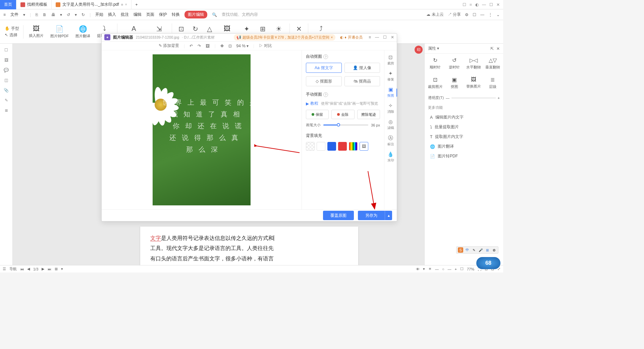 This screenshot has width=644, height=349. What do you see at coordinates (391, 92) in the screenshot?
I see `vtab-抠图: ▣抠图` at bounding box center [391, 92].